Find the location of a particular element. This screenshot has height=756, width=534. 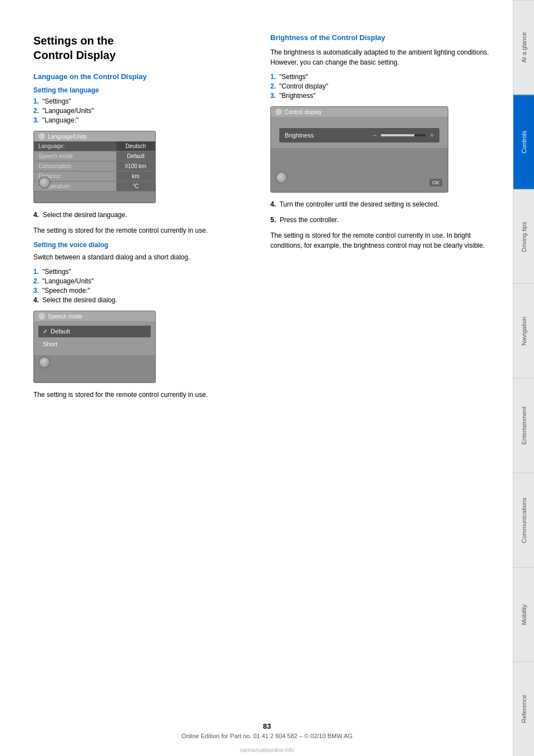

ss-bright-header: Control display is located at coordinates (359, 112).